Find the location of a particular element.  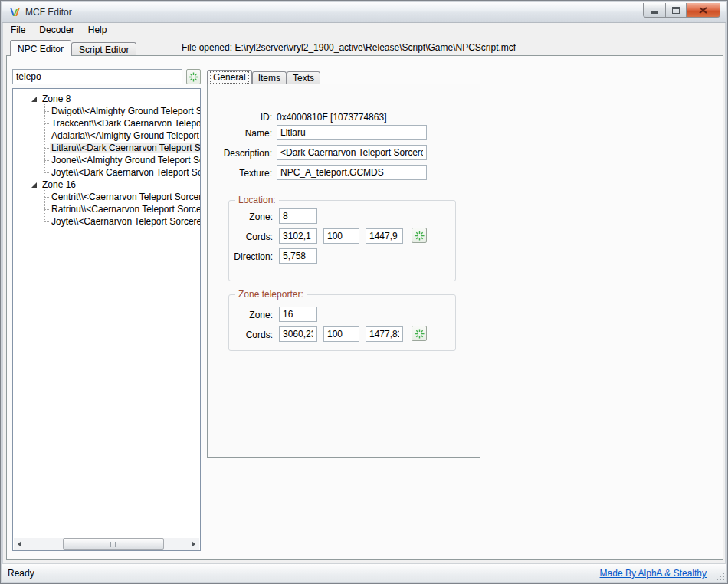

status-bar: Ready Made By AlphA & Stealthy is located at coordinates (364, 573).